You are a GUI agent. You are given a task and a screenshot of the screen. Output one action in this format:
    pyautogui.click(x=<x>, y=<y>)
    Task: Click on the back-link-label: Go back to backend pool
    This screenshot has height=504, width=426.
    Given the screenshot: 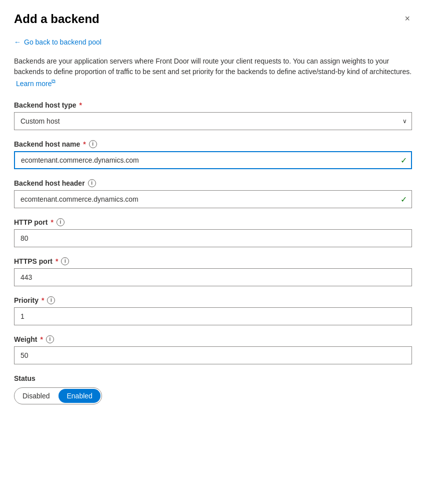 What is the action you would take?
    pyautogui.click(x=63, y=42)
    